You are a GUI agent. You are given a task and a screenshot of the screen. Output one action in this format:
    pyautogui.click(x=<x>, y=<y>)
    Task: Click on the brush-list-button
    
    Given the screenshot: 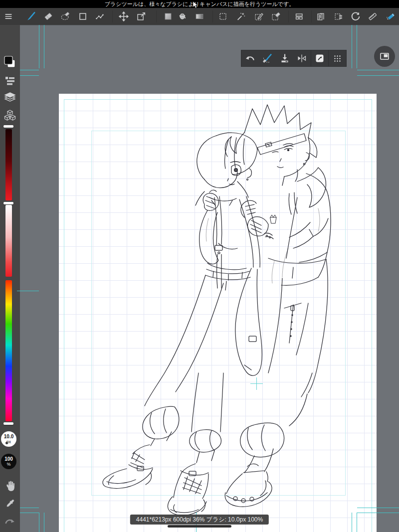 What is the action you would take?
    pyautogui.click(x=10, y=81)
    